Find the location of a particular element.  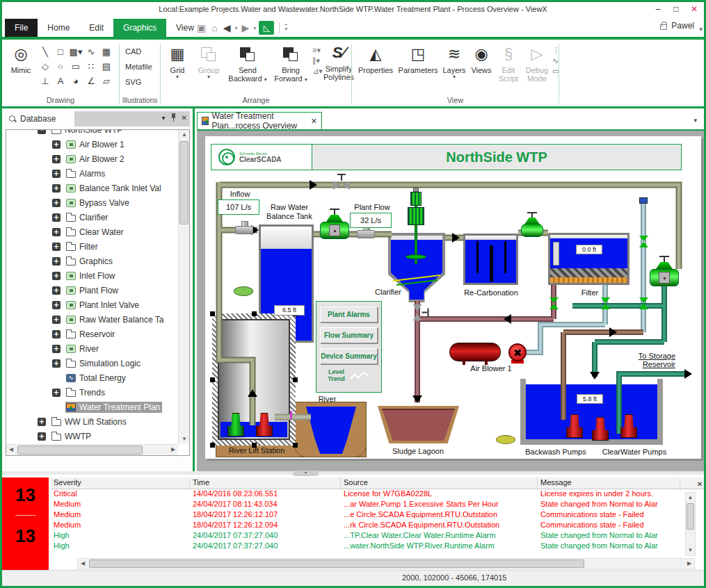

app-tab: Edit is located at coordinates (96, 28).